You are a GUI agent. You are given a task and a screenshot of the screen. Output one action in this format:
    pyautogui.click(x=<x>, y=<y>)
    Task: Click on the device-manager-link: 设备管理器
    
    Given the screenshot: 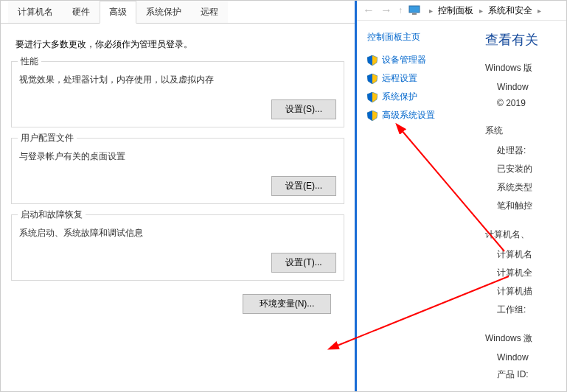 What is the action you would take?
    pyautogui.click(x=419, y=60)
    